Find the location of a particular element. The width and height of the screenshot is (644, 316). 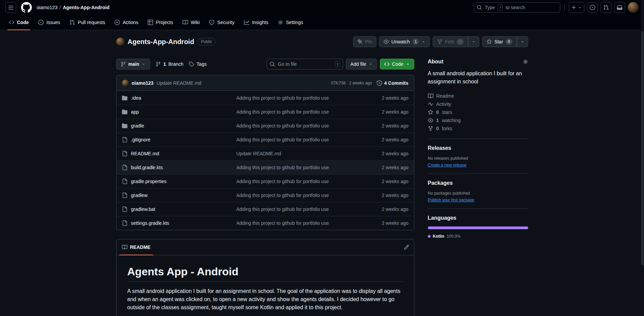

repo-nav-tab: Settings is located at coordinates (291, 22).